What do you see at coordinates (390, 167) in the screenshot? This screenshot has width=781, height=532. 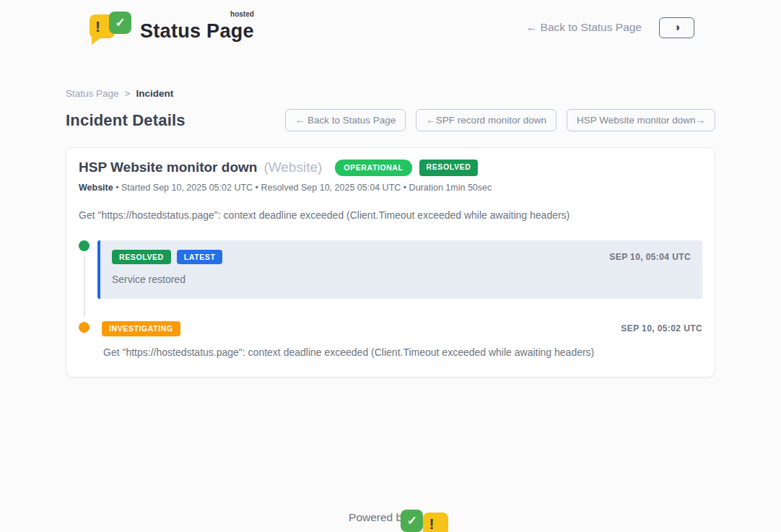 I see `incident-title-row: HSP Website monitor down (Website) OPERA…` at bounding box center [390, 167].